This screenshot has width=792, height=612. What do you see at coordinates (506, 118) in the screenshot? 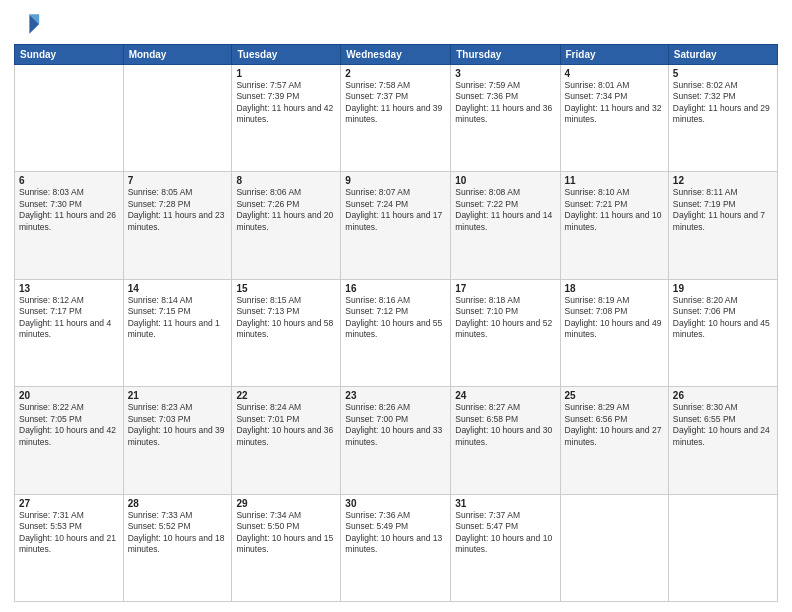
I see `calendar-cell: 3Sunrise: 7:59 AM Sunset: 7:36 PM Daylig…` at bounding box center [506, 118].